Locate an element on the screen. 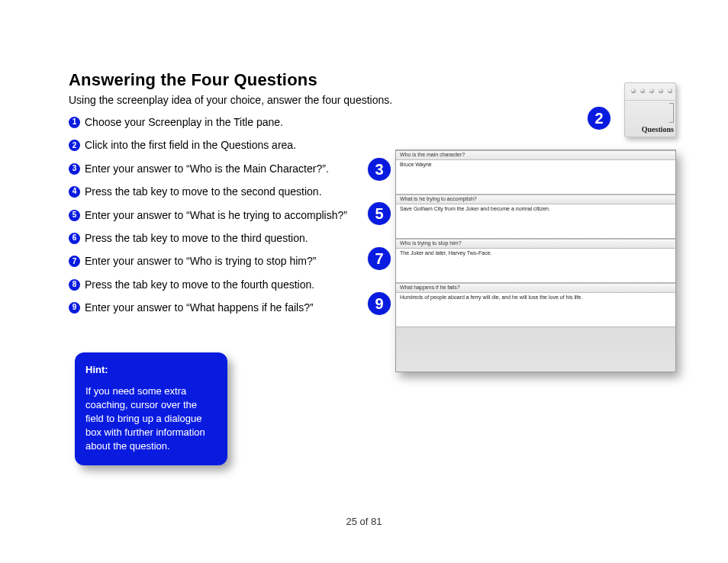 This screenshot has height=563, width=728. step-9: 9Enter your answer to “What happens if h… is located at coordinates (215, 308).